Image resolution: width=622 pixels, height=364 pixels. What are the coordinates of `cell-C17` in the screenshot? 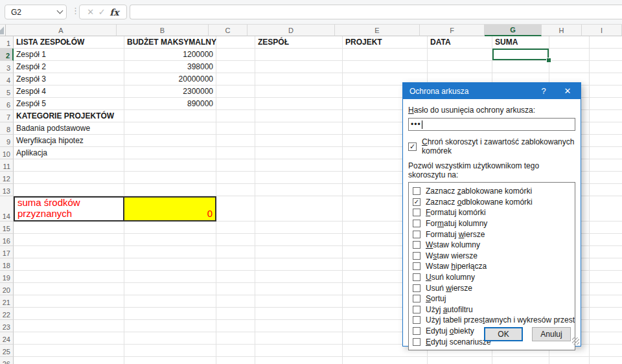 It's located at (236, 253).